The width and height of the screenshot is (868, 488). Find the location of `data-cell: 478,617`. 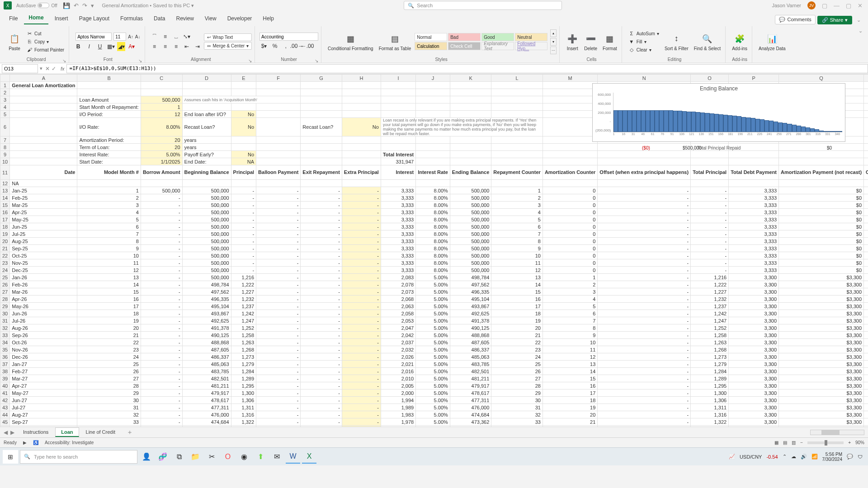

data-cell: 478,617 is located at coordinates (471, 393).